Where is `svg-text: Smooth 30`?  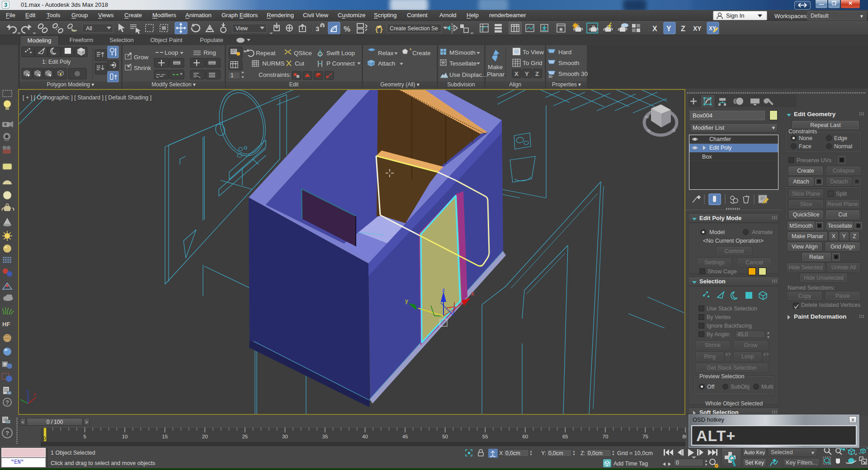 svg-text: Smooth 30 is located at coordinates (573, 74).